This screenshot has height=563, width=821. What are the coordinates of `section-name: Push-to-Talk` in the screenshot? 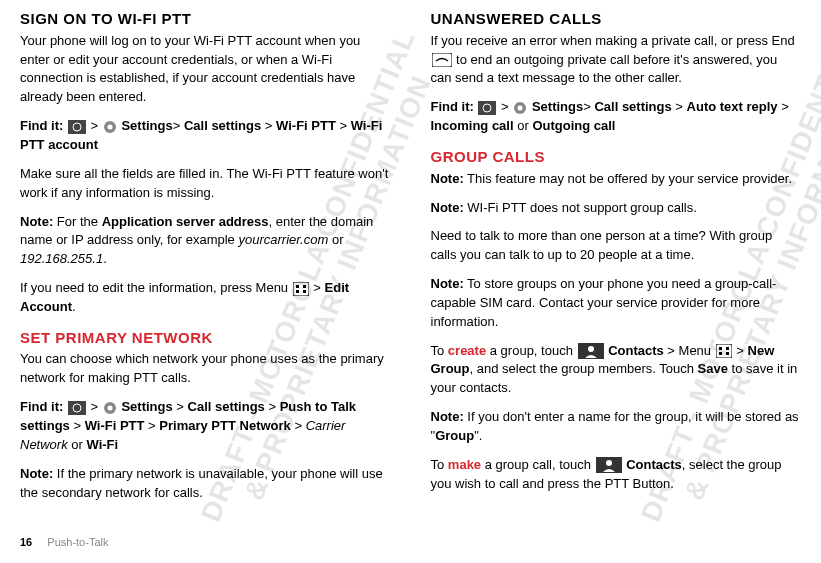 It's located at (78, 542).